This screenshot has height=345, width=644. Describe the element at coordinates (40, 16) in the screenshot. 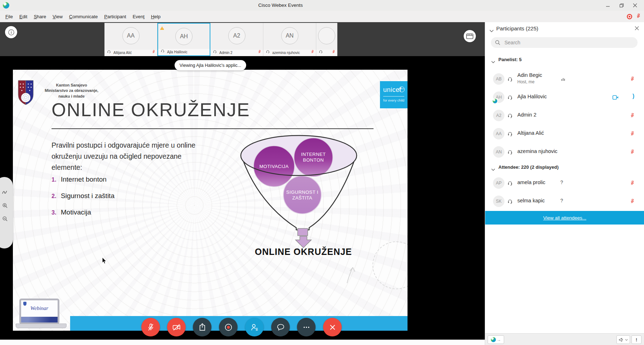

I see `menu-item: Share` at that location.